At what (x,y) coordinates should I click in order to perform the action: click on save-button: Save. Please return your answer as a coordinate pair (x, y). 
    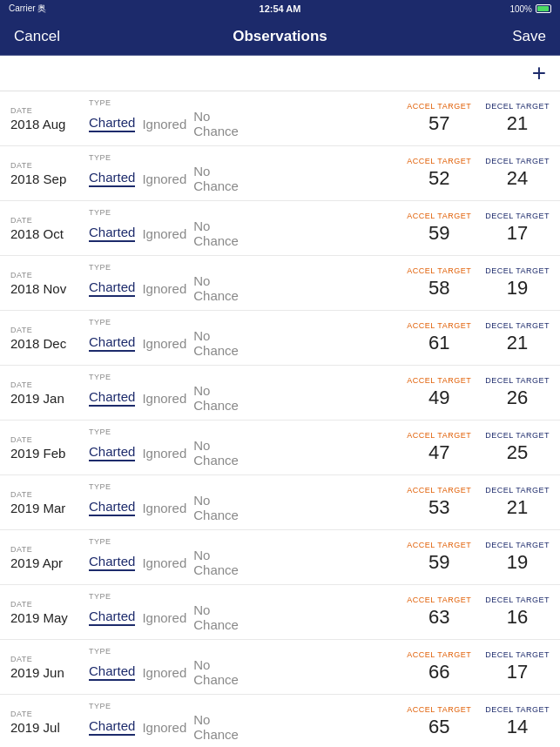
    Looking at the image, I should click on (520, 37).